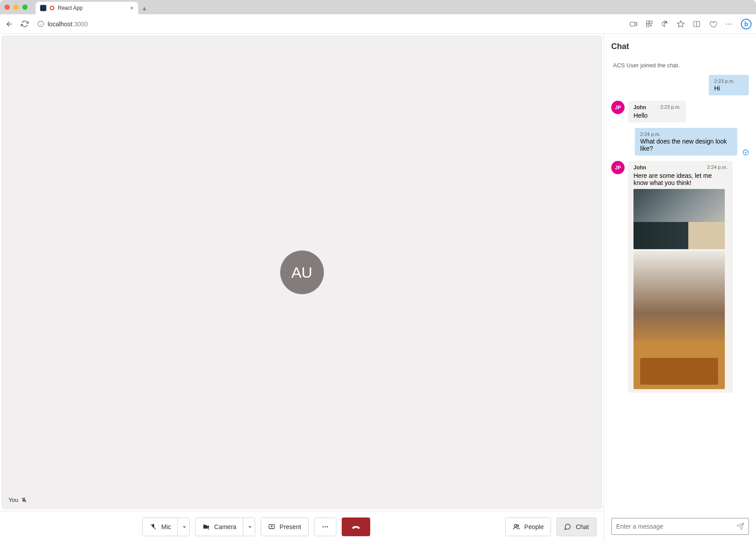 This screenshot has width=756, height=542. Describe the element at coordinates (153, 527) in the screenshot. I see `mic-off-icon` at that location.